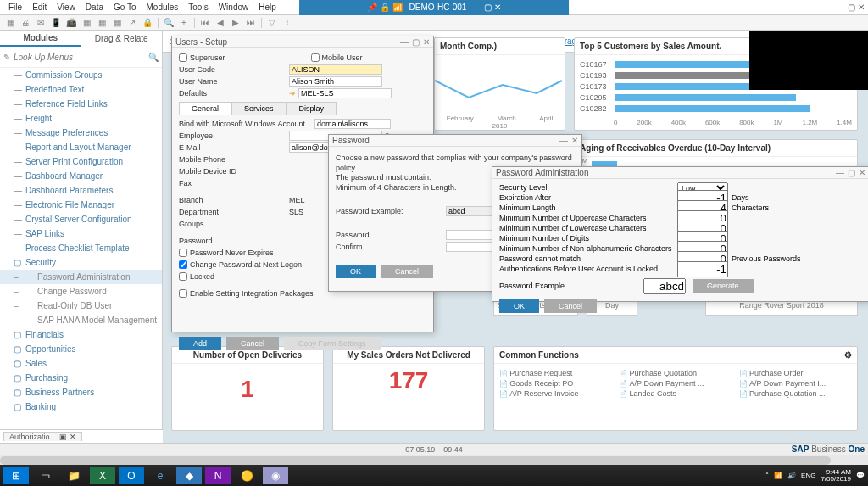  What do you see at coordinates (851, 7) in the screenshot?
I see `app-window-controls: — ▢ ✕` at bounding box center [851, 7].